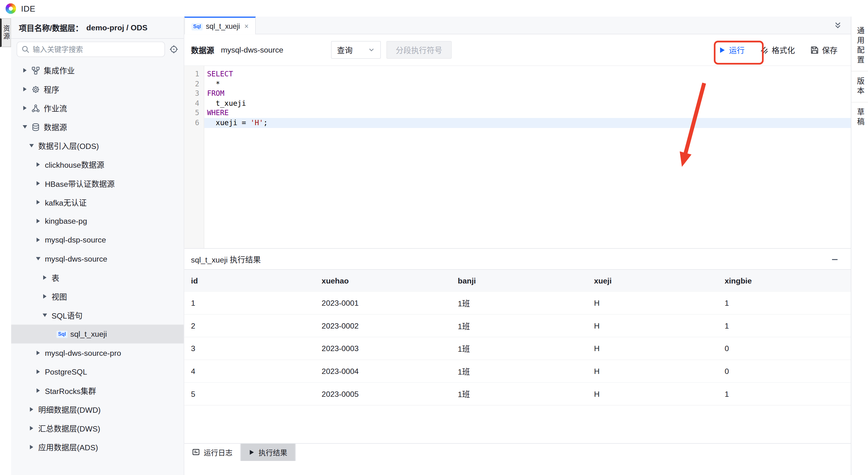 The height and width of the screenshot is (475, 868). What do you see at coordinates (518, 468) in the screenshot?
I see `bottom-spacer` at bounding box center [518, 468].